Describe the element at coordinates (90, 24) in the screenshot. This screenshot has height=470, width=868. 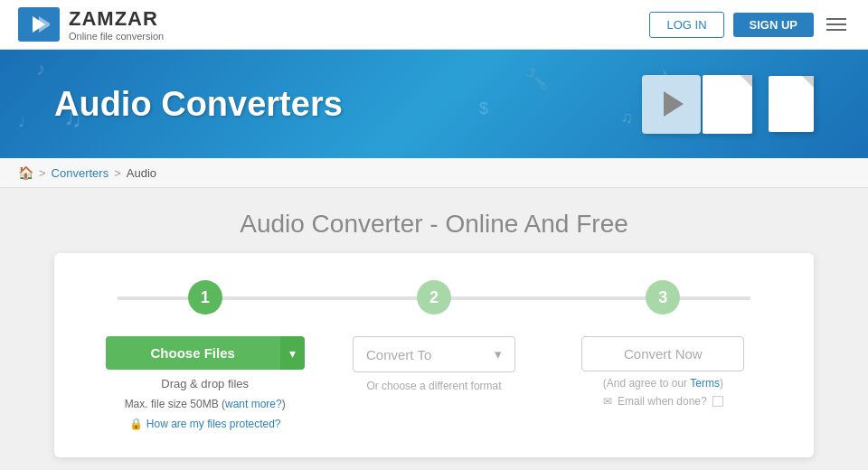
I see `logo-area: ZAMZAR Online file conversion` at that location.